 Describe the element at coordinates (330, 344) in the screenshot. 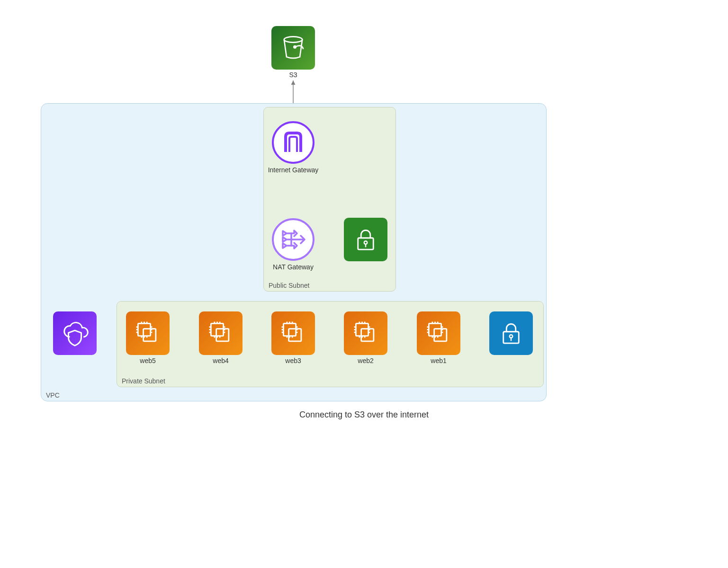

I see `private-subnet-group: Private Subnet` at that location.